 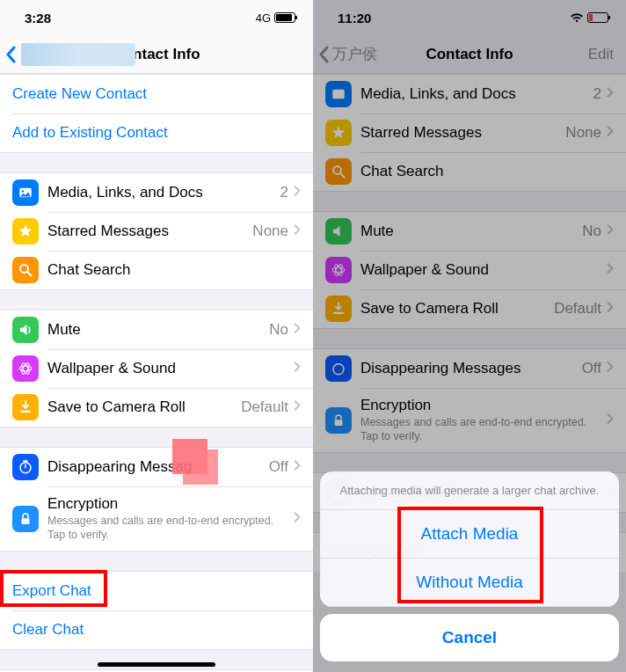 What do you see at coordinates (156, 610) in the screenshot?
I see `section-export: Export Chat Clear Chat` at bounding box center [156, 610].